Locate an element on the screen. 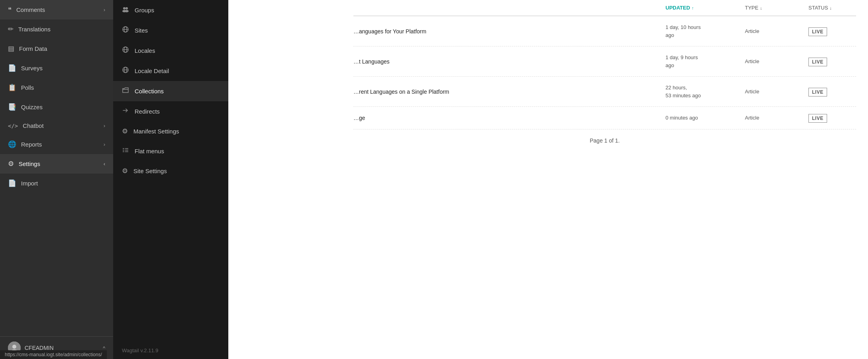 Image resolution: width=868 pixels, height=359 pixels. submenu-label-collections: Collections is located at coordinates (149, 91).